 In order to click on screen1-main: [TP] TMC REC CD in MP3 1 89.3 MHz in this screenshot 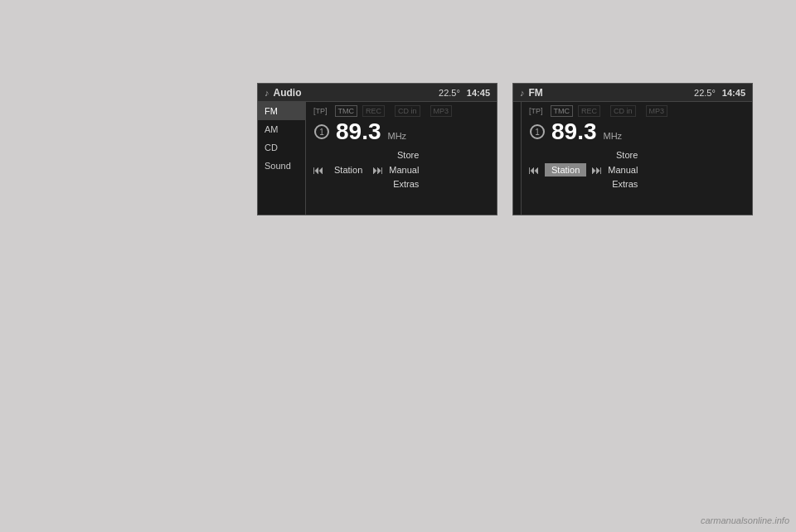, I will do `click(401, 158)`.